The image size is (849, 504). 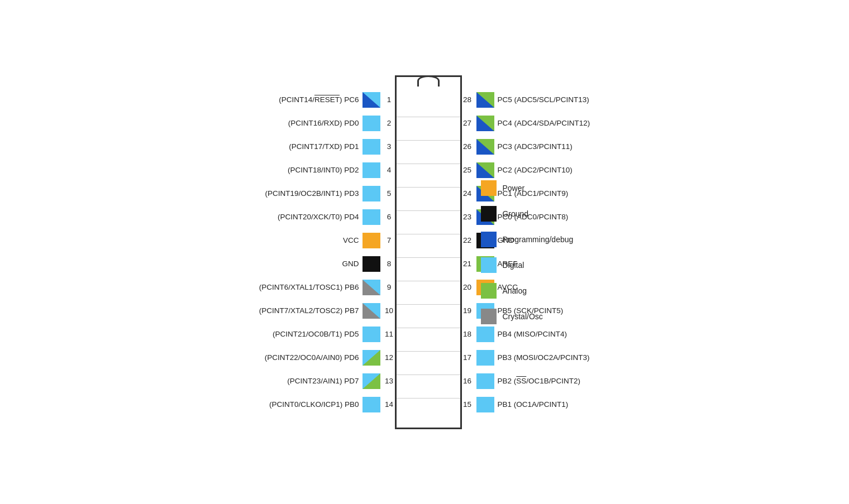 What do you see at coordinates (369, 264) in the screenshot?
I see `pin-row-8: GND 8` at bounding box center [369, 264].